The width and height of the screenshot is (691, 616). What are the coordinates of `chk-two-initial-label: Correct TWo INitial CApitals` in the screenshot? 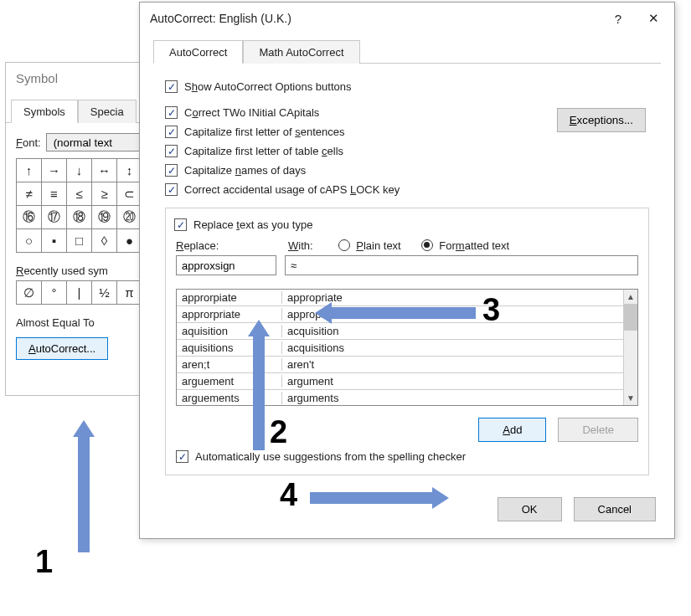 It's located at (251, 112).